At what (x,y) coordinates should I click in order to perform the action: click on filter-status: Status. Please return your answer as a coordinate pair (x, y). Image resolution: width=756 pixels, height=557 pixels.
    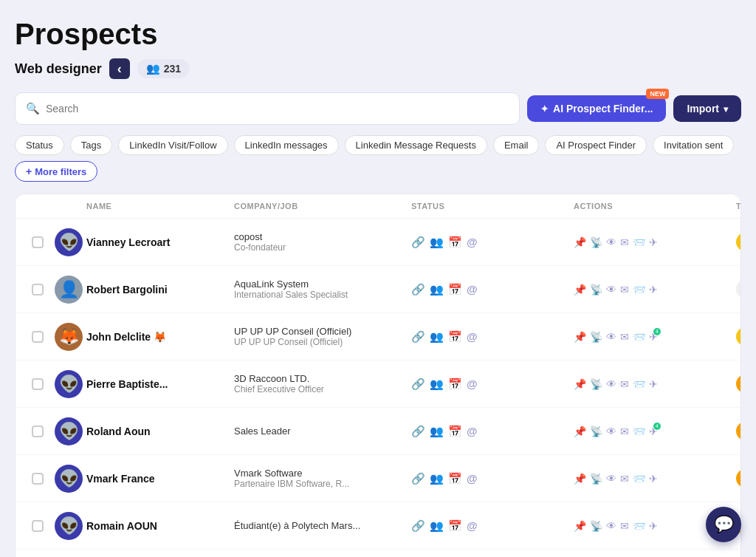
    Looking at the image, I should click on (40, 145).